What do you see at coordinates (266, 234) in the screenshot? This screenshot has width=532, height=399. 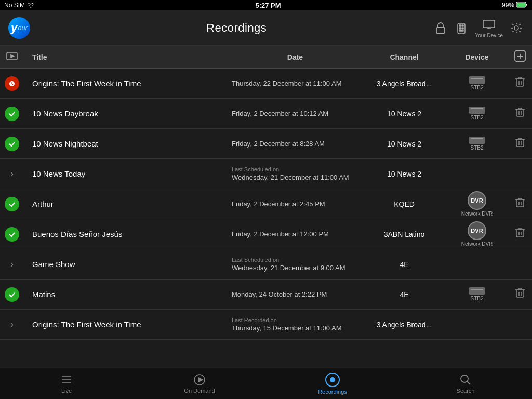 I see `table-row: Buenos Días Señor Jesús Friday, 2 Decemb…` at bounding box center [266, 234].